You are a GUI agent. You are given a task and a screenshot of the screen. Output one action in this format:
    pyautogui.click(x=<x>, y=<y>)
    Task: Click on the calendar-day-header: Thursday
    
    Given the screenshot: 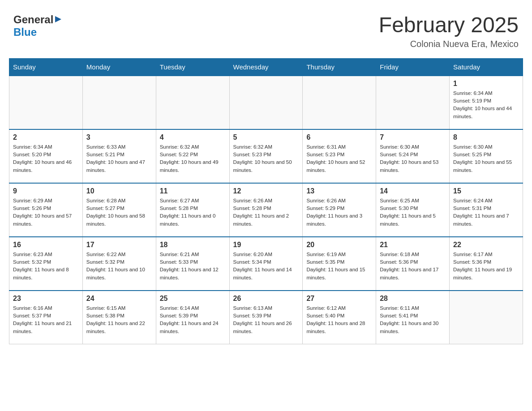 What is the action you would take?
    pyautogui.click(x=339, y=67)
    